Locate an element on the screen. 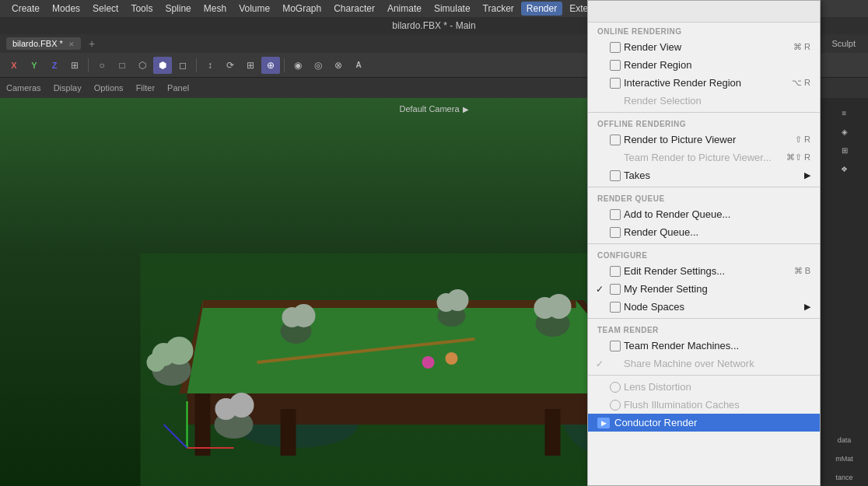  takes-arrow-icon: ▶ is located at coordinates (807, 176).